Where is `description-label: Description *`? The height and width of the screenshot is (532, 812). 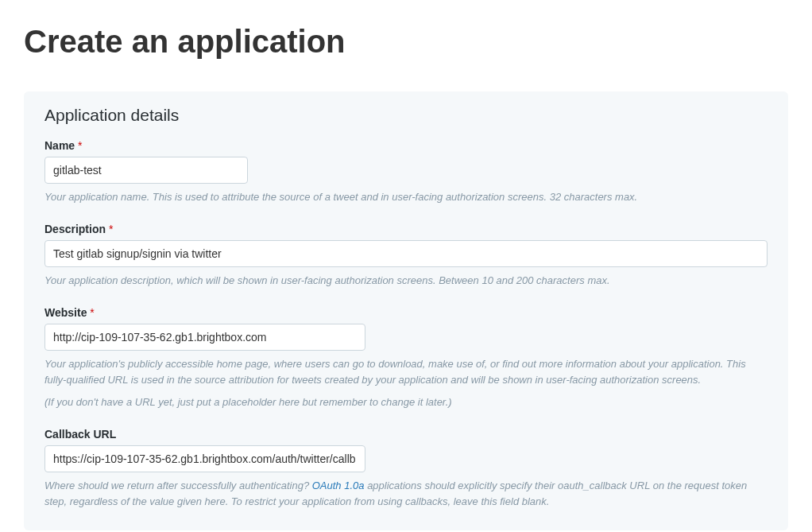
description-label: Description * is located at coordinates (406, 229).